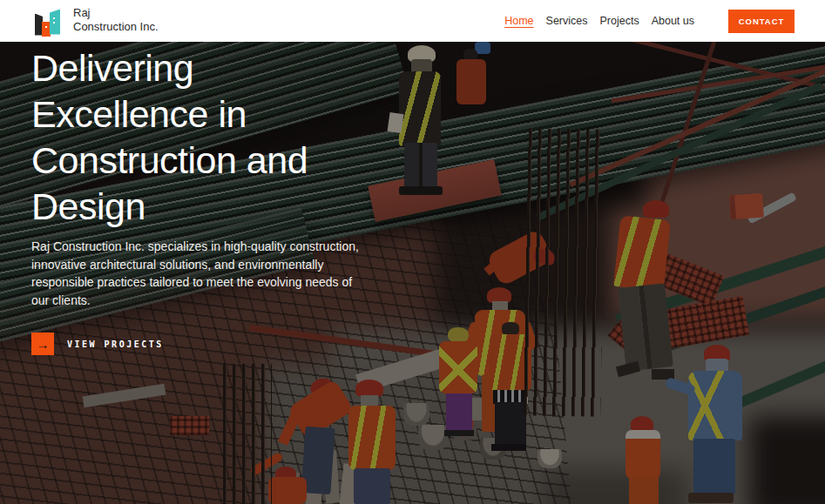  I want to click on nav-item-about: About us, so click(673, 21).